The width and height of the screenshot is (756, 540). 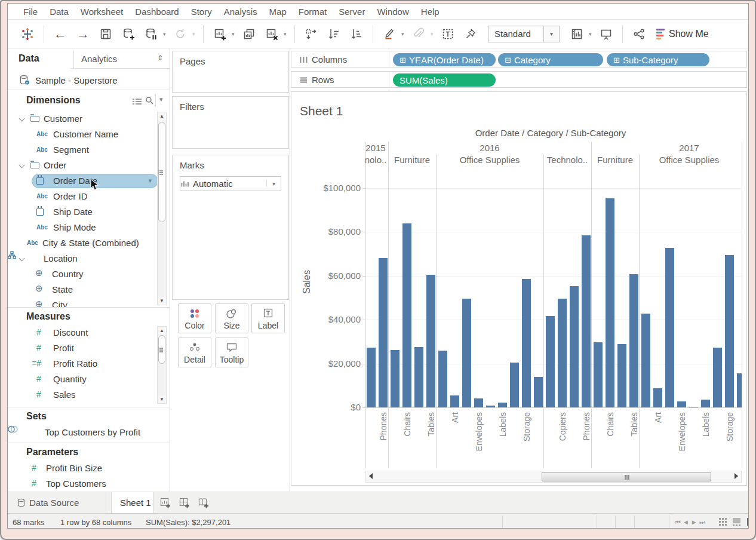 I want to click on fit-selector-caret-icon: ▾, so click(x=551, y=34).